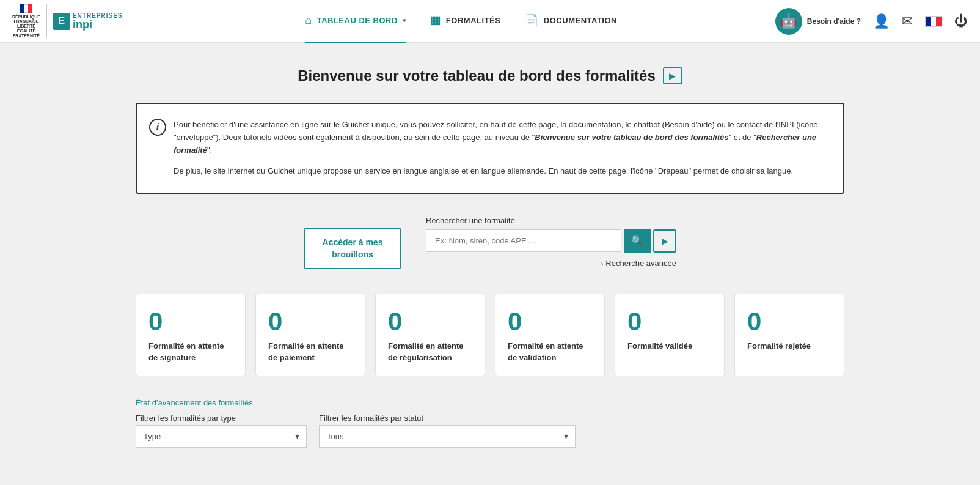 The width and height of the screenshot is (980, 485). Describe the element at coordinates (580, 21) in the screenshot. I see `nav-documentation-label: DOCUMENTATION` at that location.